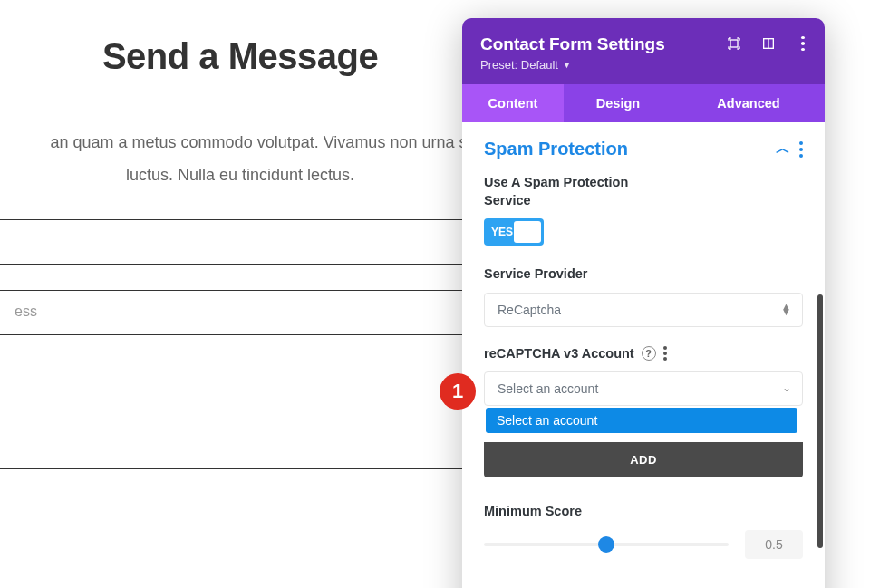  I want to click on form-field-email: ess, so click(245, 313).